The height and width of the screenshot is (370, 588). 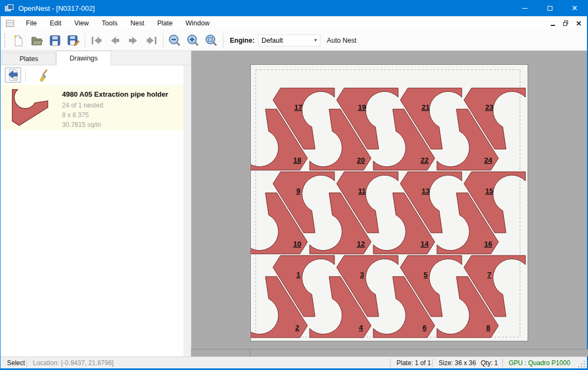 What do you see at coordinates (292, 297) in the screenshot?
I see `part-pair: 12` at bounding box center [292, 297].